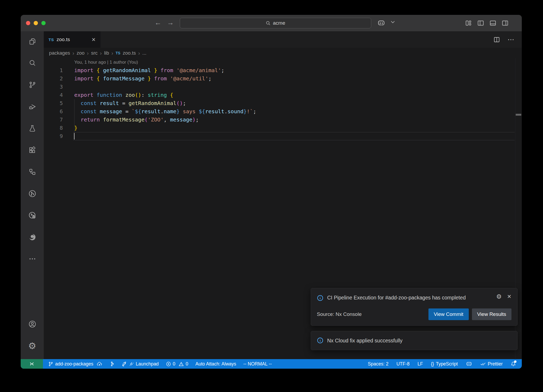  I want to click on indent-guide, so click(74, 116).